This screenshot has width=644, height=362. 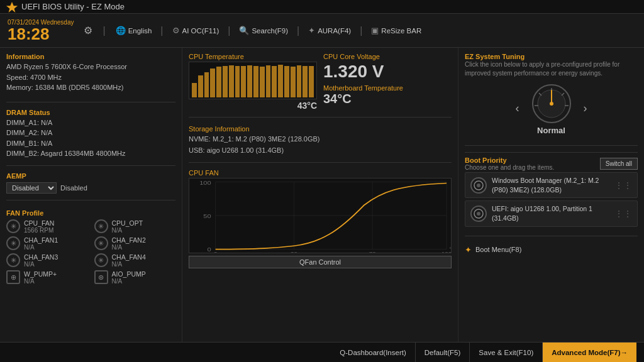 I want to click on fan-icon-wpump: ⊕, so click(x=13, y=277).